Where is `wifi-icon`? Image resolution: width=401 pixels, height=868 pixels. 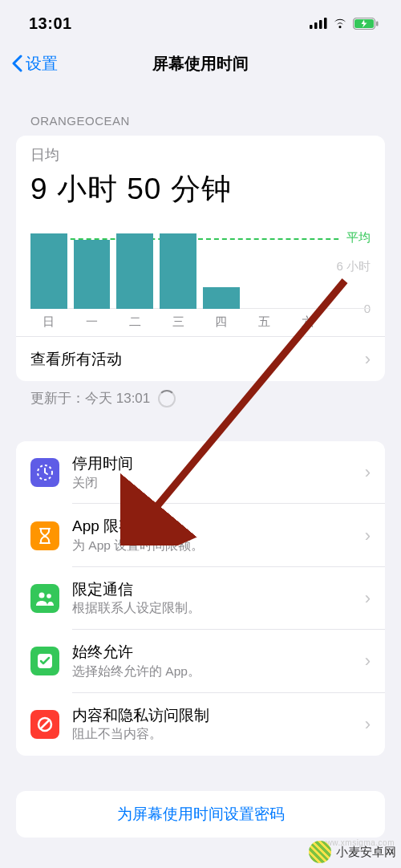 wifi-icon is located at coordinates (340, 23).